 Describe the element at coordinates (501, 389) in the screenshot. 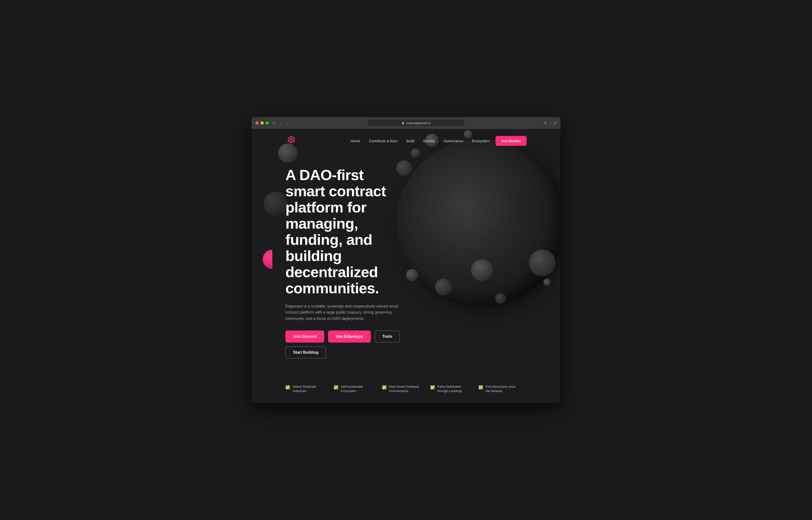

I see `feature-text-5: Full Democracy since the Genesis` at that location.